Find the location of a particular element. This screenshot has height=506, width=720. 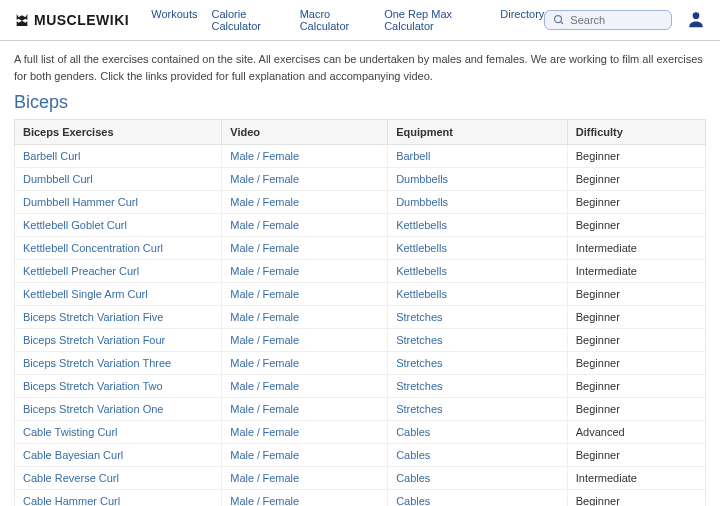

exercise-link: Barbell Curl is located at coordinates (118, 156).